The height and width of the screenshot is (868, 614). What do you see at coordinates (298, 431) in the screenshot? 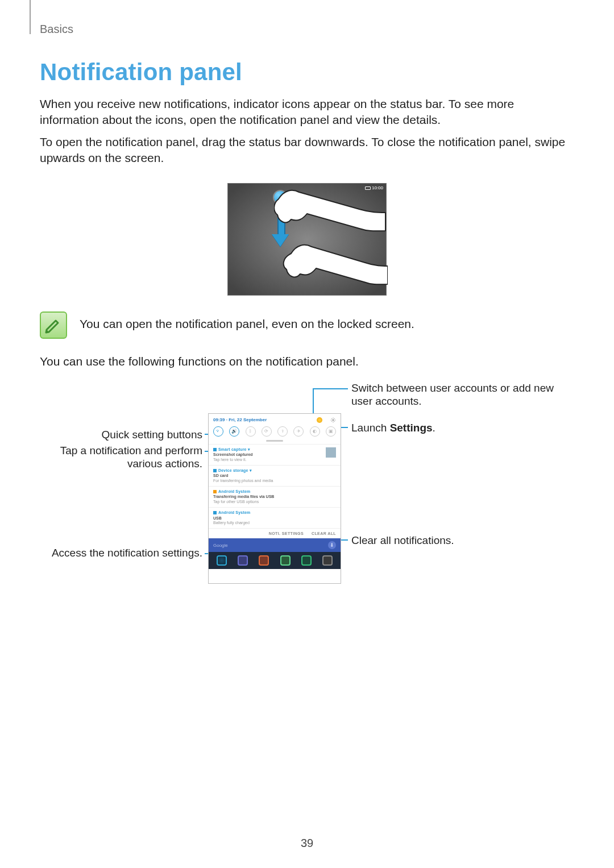
I see `airplane-icon: ✈` at bounding box center [298, 431].